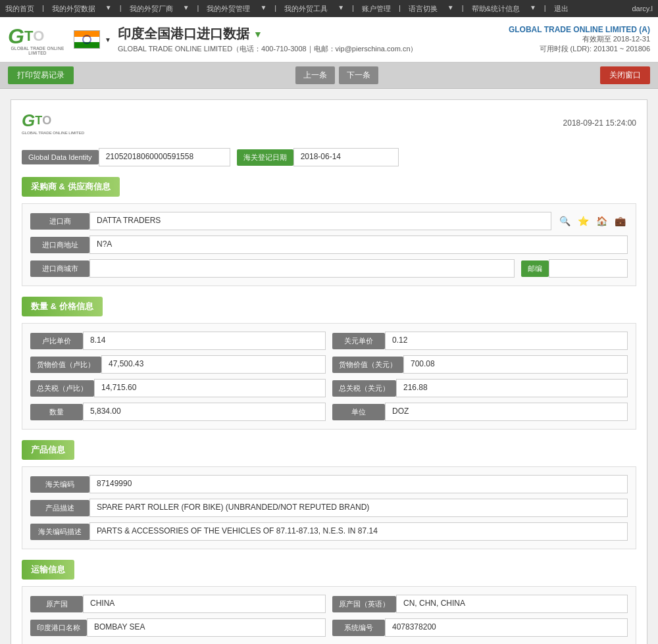  I want to click on qp-value-1-2: 700.08, so click(516, 364).